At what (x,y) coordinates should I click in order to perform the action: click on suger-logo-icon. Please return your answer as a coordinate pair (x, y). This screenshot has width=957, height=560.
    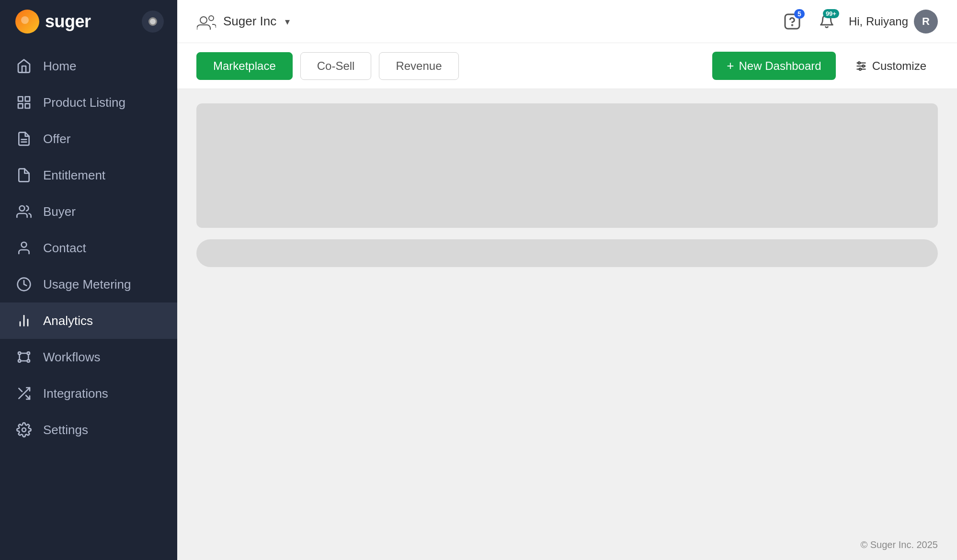
    Looking at the image, I should click on (27, 22).